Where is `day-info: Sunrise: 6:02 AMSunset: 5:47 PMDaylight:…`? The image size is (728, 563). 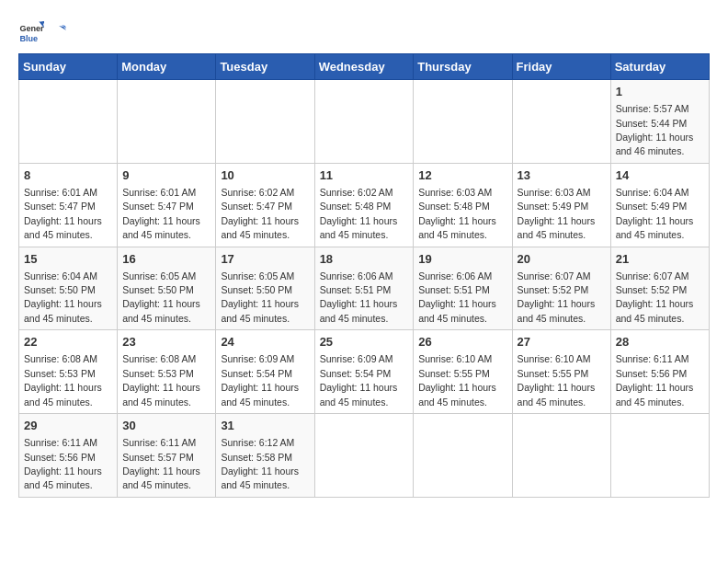
day-info: Sunrise: 6:02 AMSunset: 5:47 PMDaylight:… is located at coordinates (259, 213).